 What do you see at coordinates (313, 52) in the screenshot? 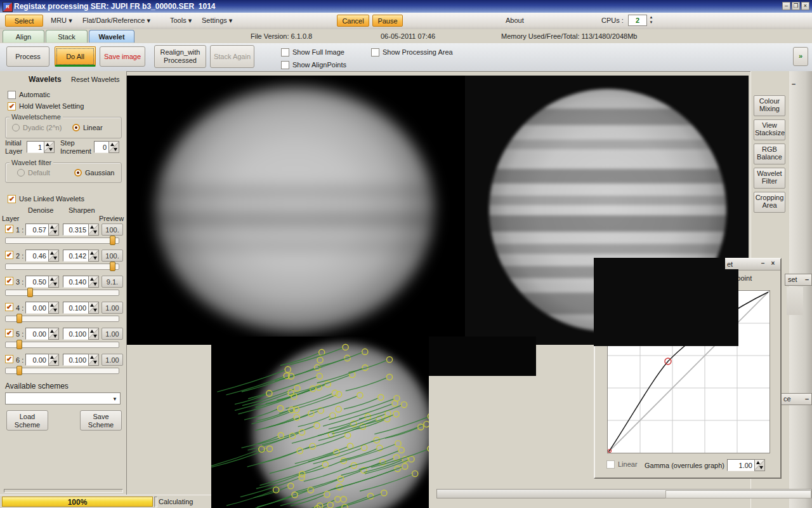
I see `show-full-image-checkbox: Show Full Image` at bounding box center [313, 52].